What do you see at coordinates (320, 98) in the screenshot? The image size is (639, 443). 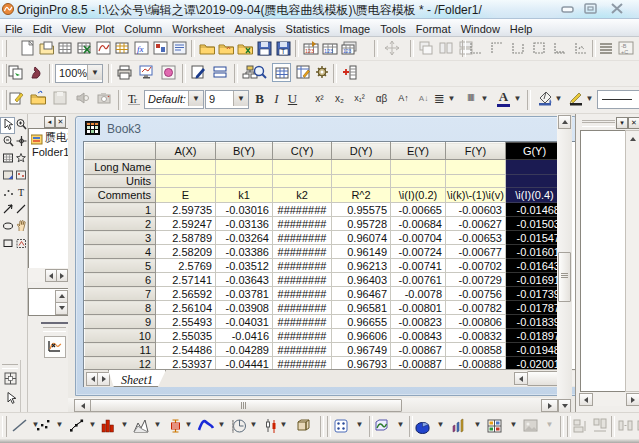 I see `superscript-button: x²` at bounding box center [320, 98].